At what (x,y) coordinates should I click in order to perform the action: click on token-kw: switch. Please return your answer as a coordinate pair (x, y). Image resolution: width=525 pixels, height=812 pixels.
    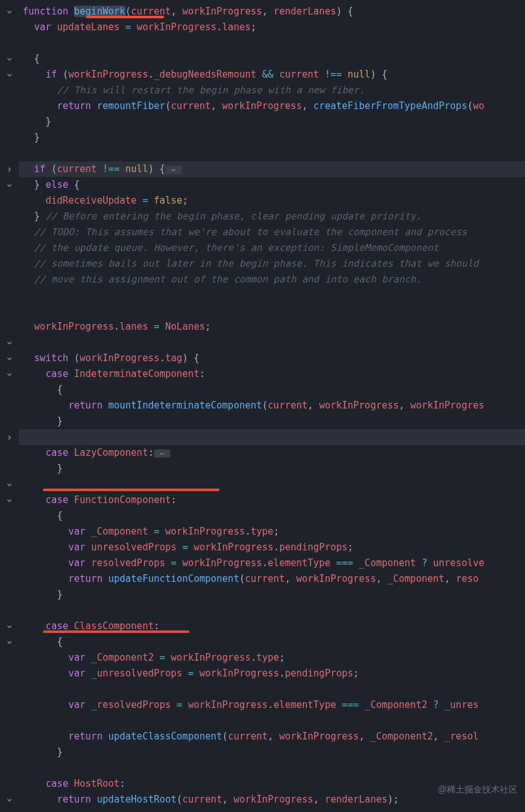
    Looking at the image, I should click on (51, 358).